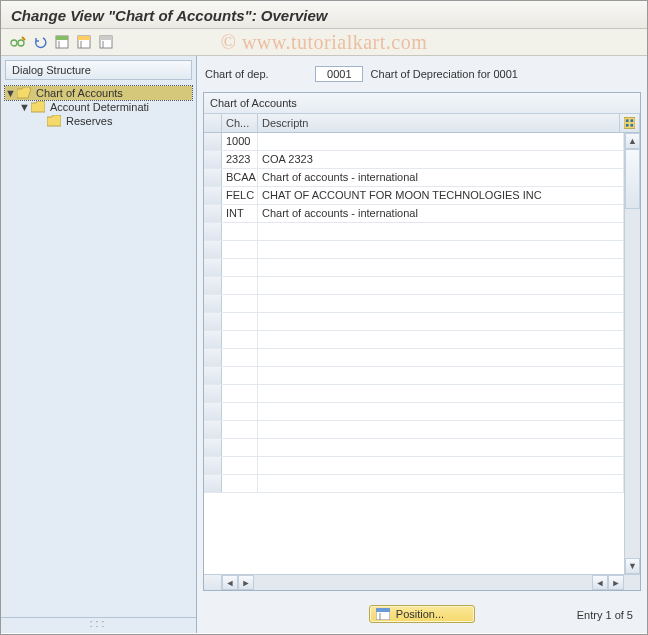  What do you see at coordinates (106, 42) in the screenshot?
I see `sheet-clear-icon` at bounding box center [106, 42].